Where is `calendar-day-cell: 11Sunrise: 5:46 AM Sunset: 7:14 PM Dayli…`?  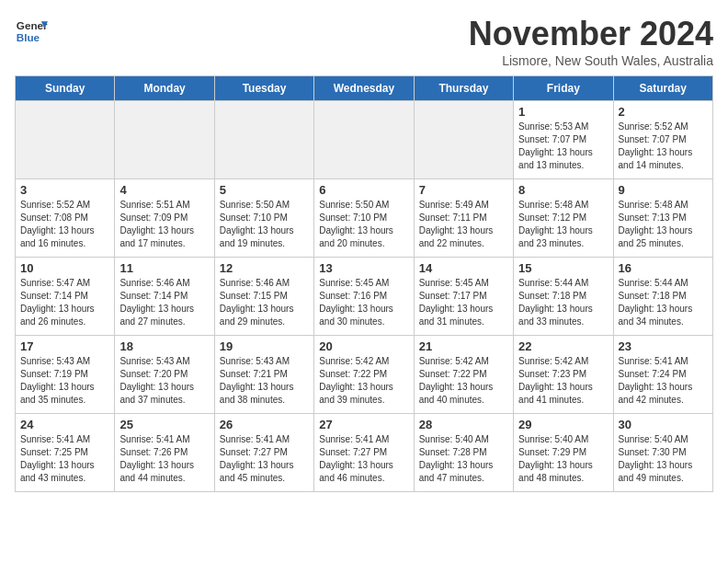 calendar-day-cell: 11Sunrise: 5:46 AM Sunset: 7:14 PM Dayli… is located at coordinates (165, 296).